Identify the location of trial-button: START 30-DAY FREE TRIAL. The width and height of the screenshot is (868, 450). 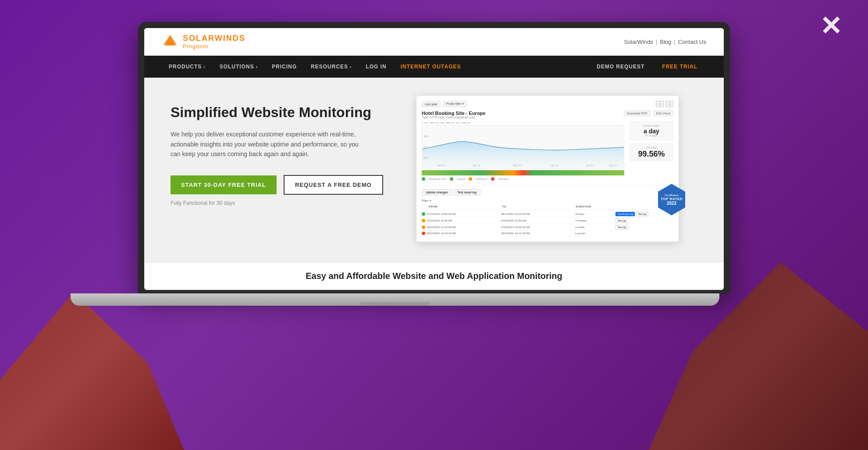
(224, 185).